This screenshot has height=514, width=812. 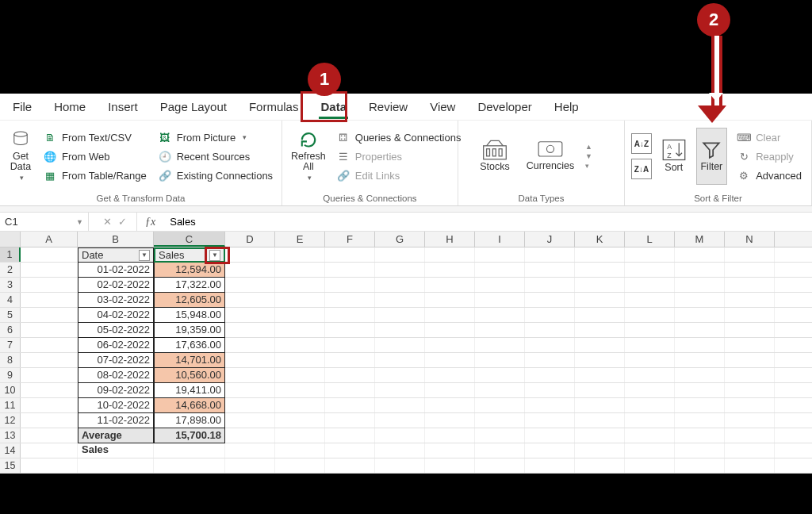 I want to click on cell-C1-sales-header: Sales ▼, so click(x=190, y=255).